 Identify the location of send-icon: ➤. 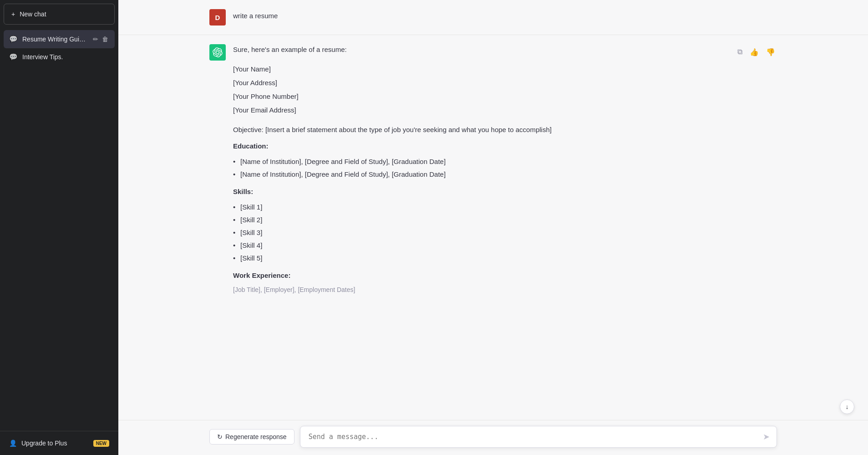
(766, 437).